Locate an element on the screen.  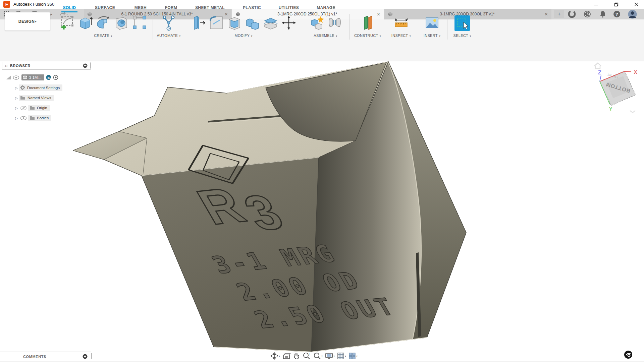
fit-caret: ▾ is located at coordinates (322, 356).